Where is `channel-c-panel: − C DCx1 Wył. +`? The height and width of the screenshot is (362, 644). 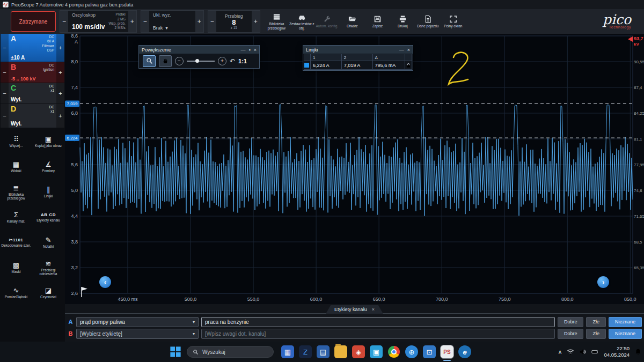 channel-c-panel: − C DCx1 Wył. + is located at coordinates (32, 93).